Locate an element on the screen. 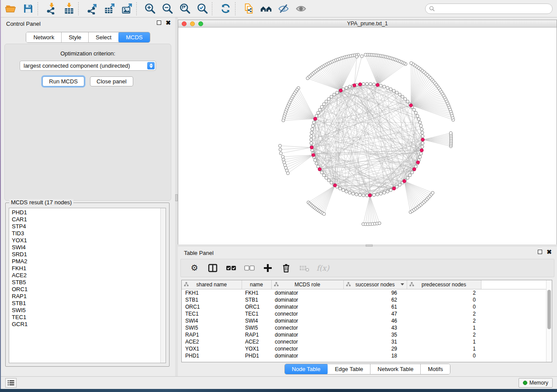 The image size is (557, 392). delete-column-button is located at coordinates (286, 268).